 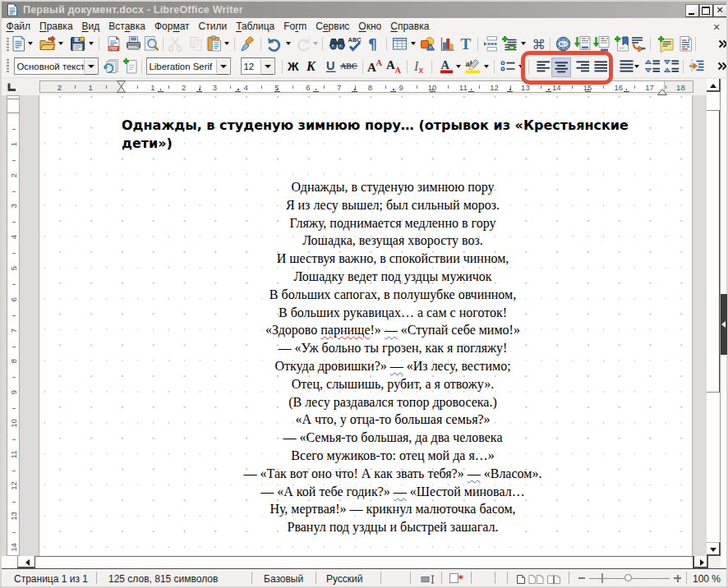 I want to click on paragraph-style-combobox: Основной текст, so click(x=57, y=66).